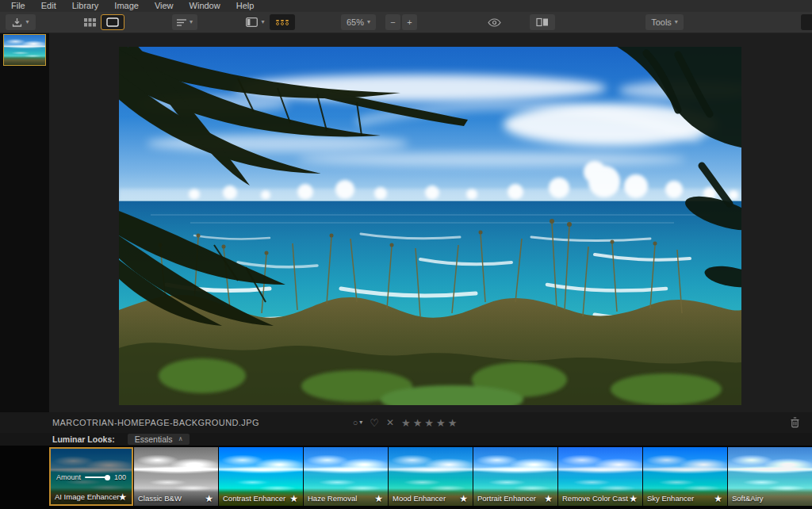 Image resolution: width=812 pixels, height=509 pixels. Describe the element at coordinates (495, 22) in the screenshot. I see `eye-icon` at that location.